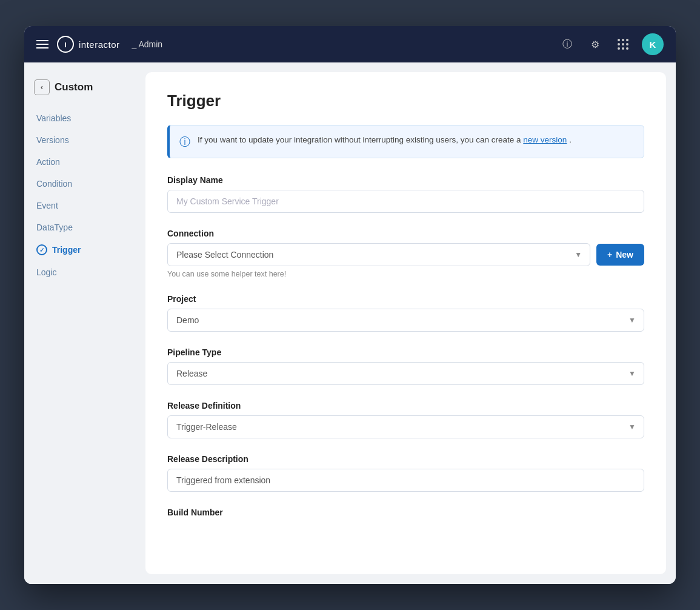 This screenshot has width=700, height=610. Describe the element at coordinates (406, 352) in the screenshot. I see `pipeline-type-label: Pipeline Type` at that location.